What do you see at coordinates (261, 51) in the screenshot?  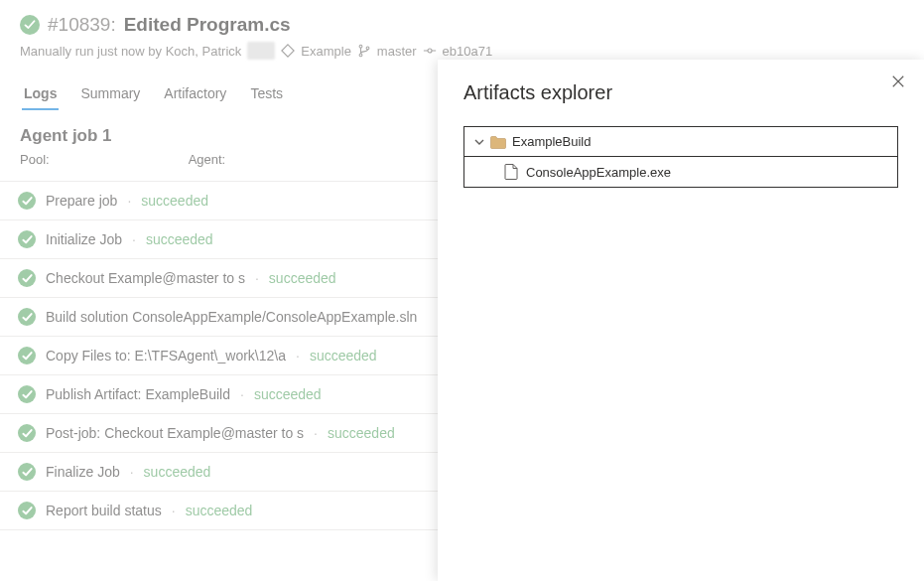 I see `avatar` at bounding box center [261, 51].